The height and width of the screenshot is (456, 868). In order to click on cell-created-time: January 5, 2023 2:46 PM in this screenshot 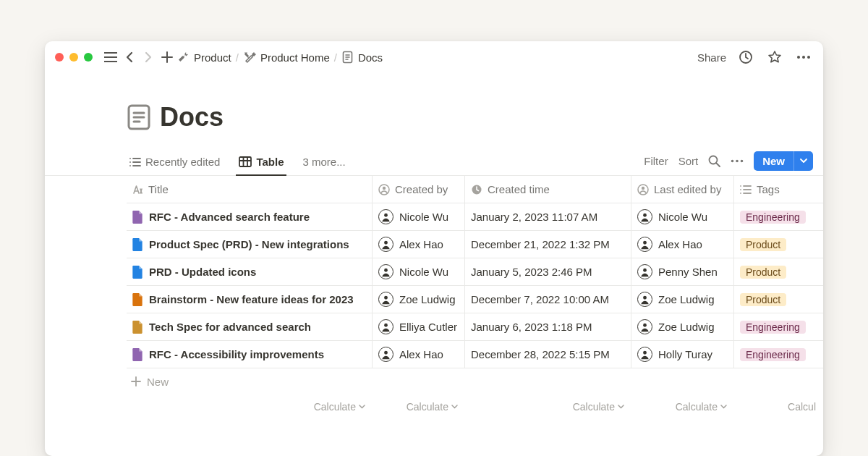, I will do `click(548, 272)`.